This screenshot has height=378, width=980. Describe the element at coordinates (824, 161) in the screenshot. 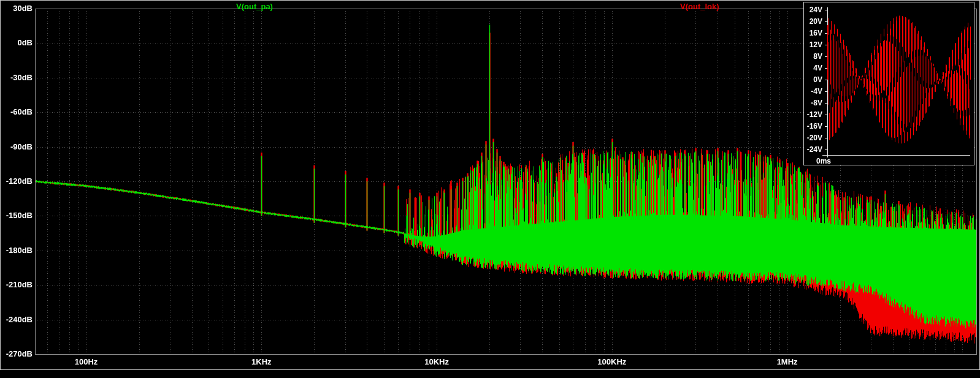

I see `inset-x-axis-label: 0ms` at that location.